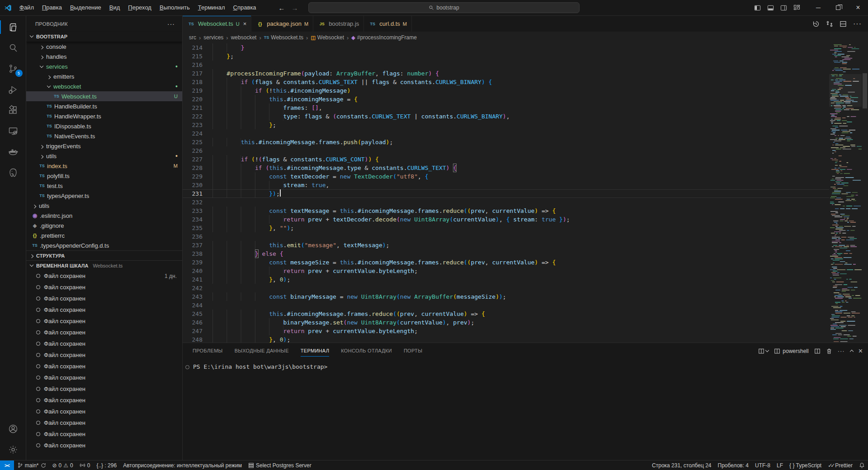 The image size is (868, 470). I want to click on source-control-icon: 5, so click(13, 69).